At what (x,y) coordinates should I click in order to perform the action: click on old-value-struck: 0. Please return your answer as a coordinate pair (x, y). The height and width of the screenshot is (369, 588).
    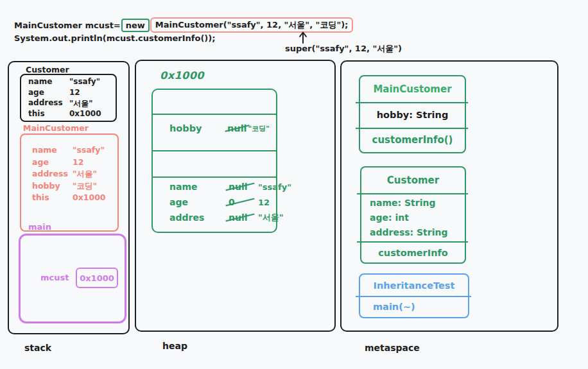
    Looking at the image, I should click on (240, 202).